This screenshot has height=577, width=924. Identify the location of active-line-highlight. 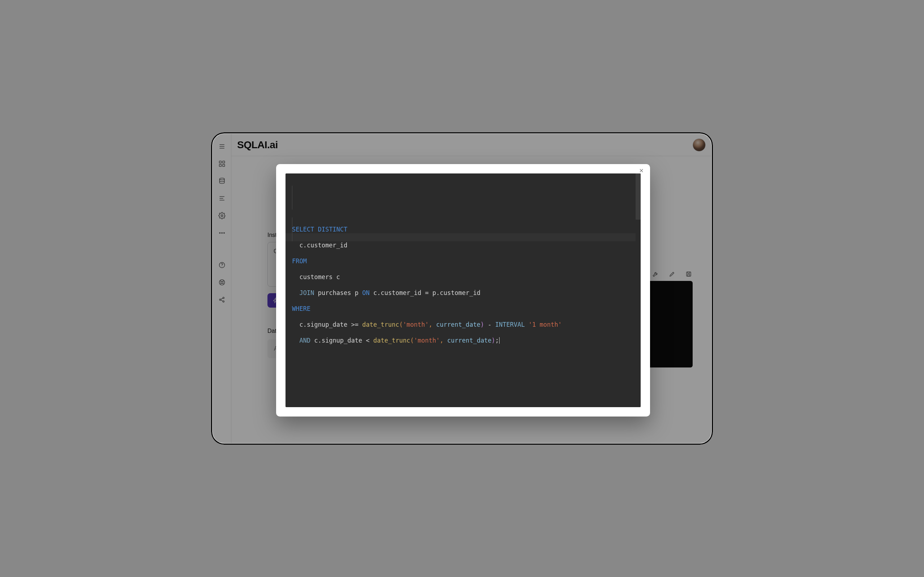
(460, 237).